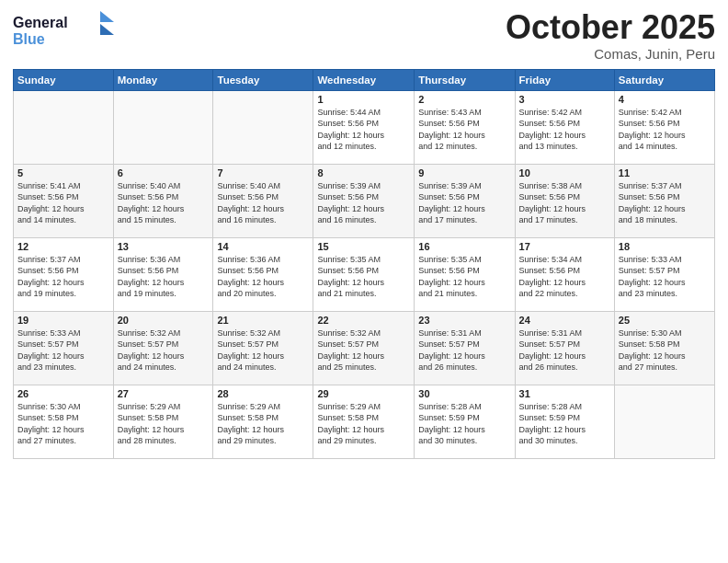 This screenshot has height=563, width=728. What do you see at coordinates (464, 277) in the screenshot?
I see `day-info: Sunrise: 5:35 AM Sunset: 5:56 PM Dayligh…` at bounding box center [464, 277].